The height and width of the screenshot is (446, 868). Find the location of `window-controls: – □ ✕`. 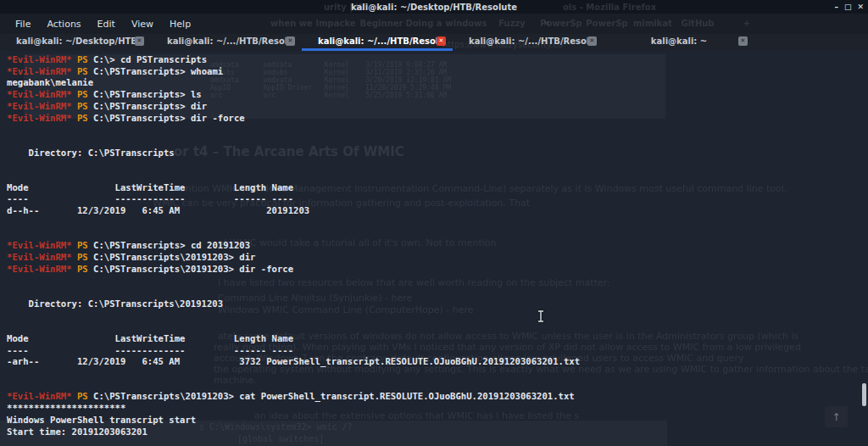

window-controls: – □ ✕ is located at coordinates (849, 7).